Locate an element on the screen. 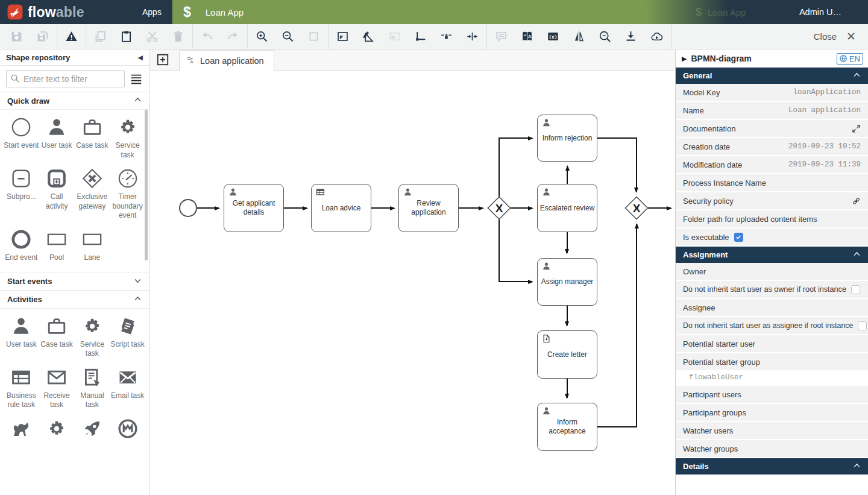 The width and height of the screenshot is (868, 495). property-row-documentation: Documentation is located at coordinates (772, 129).